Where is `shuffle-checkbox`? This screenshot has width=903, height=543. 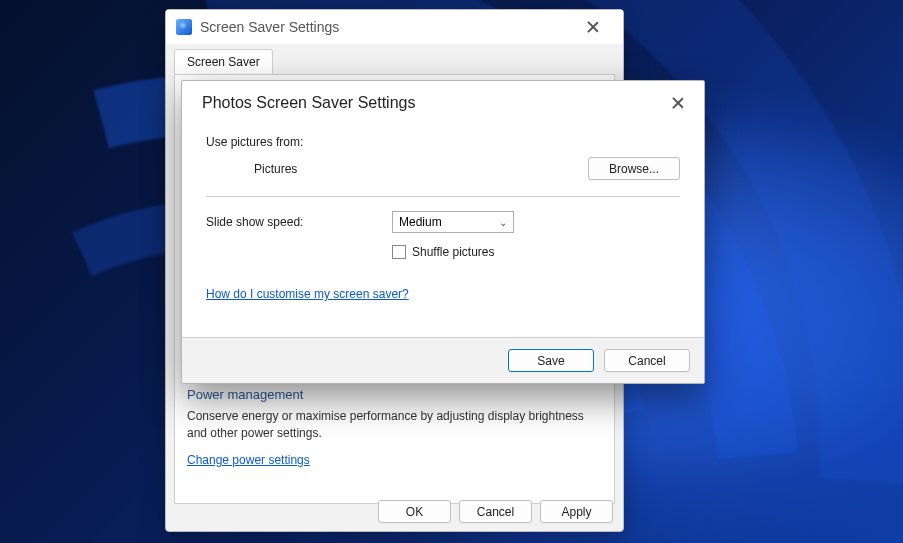 shuffle-checkbox is located at coordinates (399, 252).